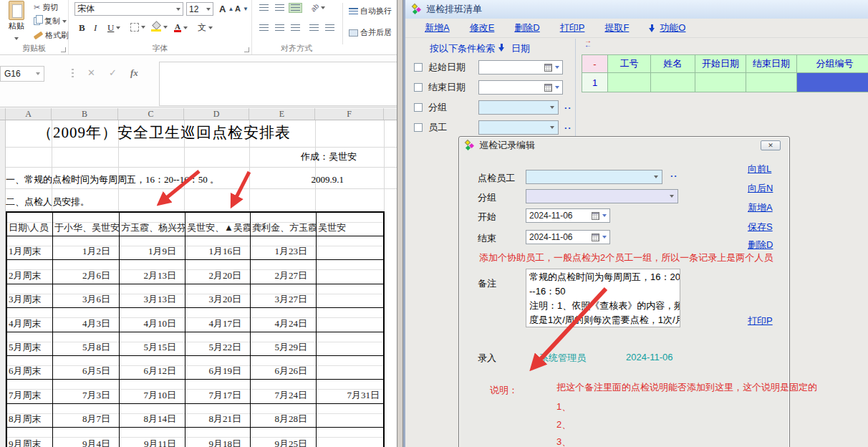 This screenshot has height=447, width=868. What do you see at coordinates (50, 21) in the screenshot?
I see `copy-button: 复制` at bounding box center [50, 21].